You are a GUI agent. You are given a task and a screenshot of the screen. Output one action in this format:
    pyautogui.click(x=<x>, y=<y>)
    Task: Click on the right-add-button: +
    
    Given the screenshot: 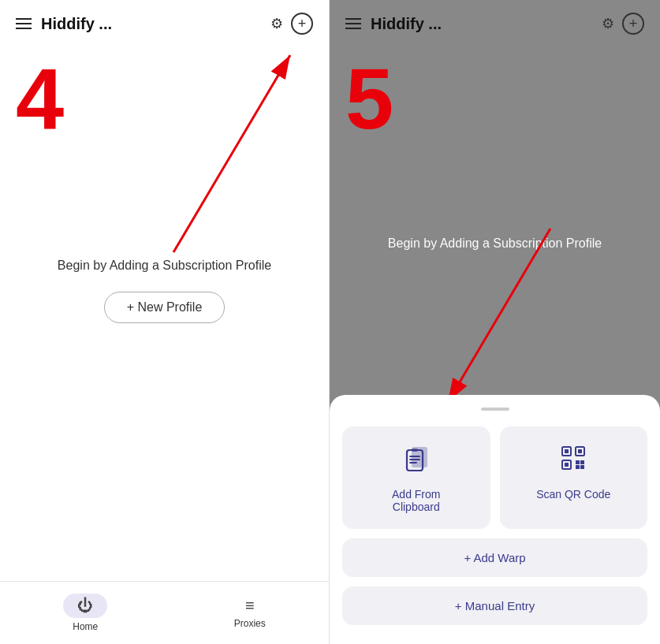 What is the action you would take?
    pyautogui.click(x=633, y=24)
    